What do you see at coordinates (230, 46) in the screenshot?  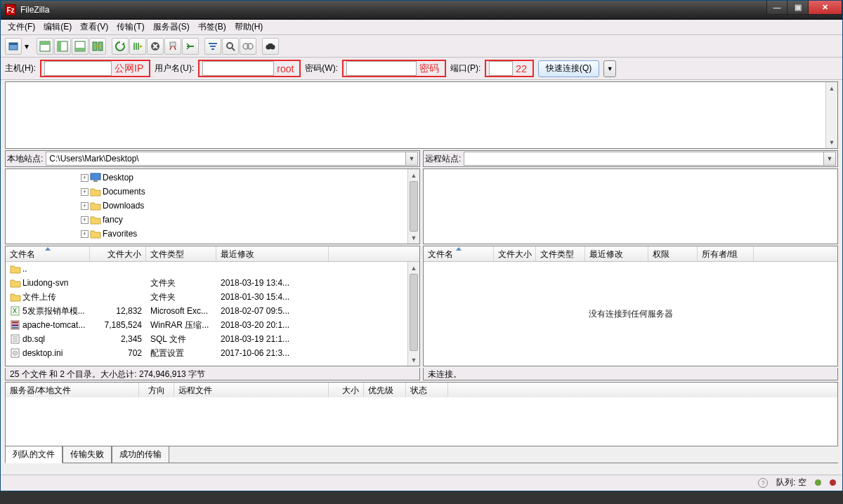 I see `search-button` at bounding box center [230, 46].